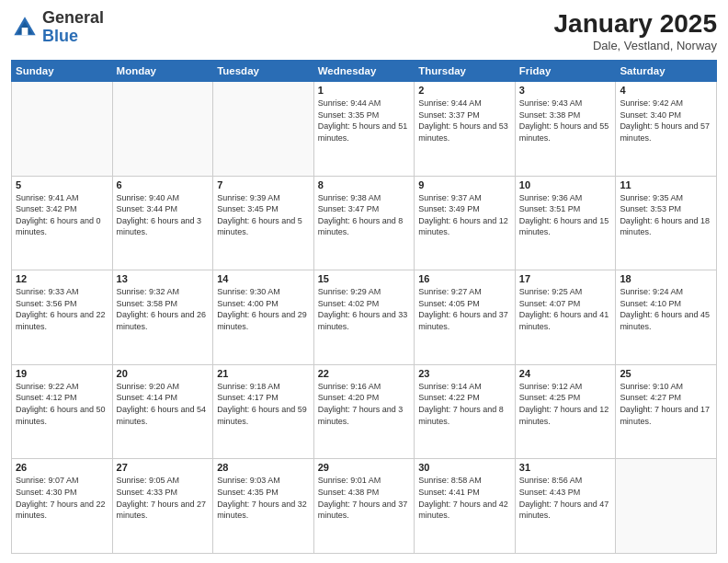 The image size is (728, 563). I want to click on calendar-cell: 23Sunrise: 9:14 AM Sunset: 4:22 PM Dayli…, so click(465, 412).